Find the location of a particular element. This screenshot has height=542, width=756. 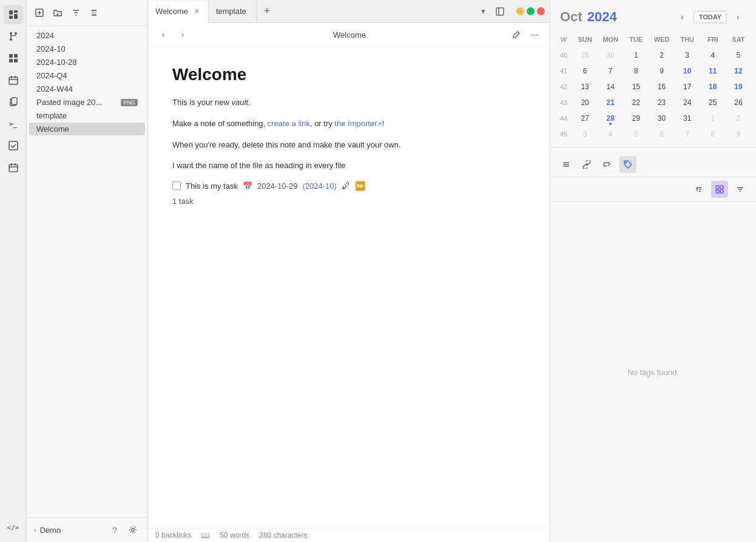

cal-day-44-4: 31 is located at coordinates (687, 118).